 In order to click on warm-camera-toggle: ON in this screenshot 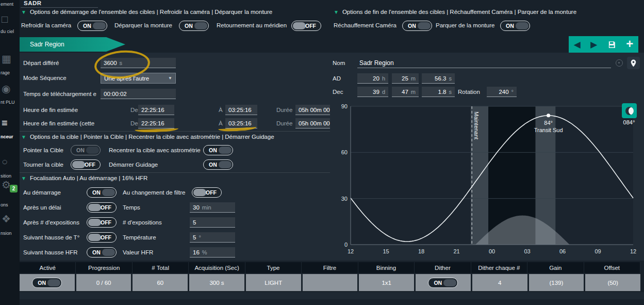, I will do `click(417, 26)`.